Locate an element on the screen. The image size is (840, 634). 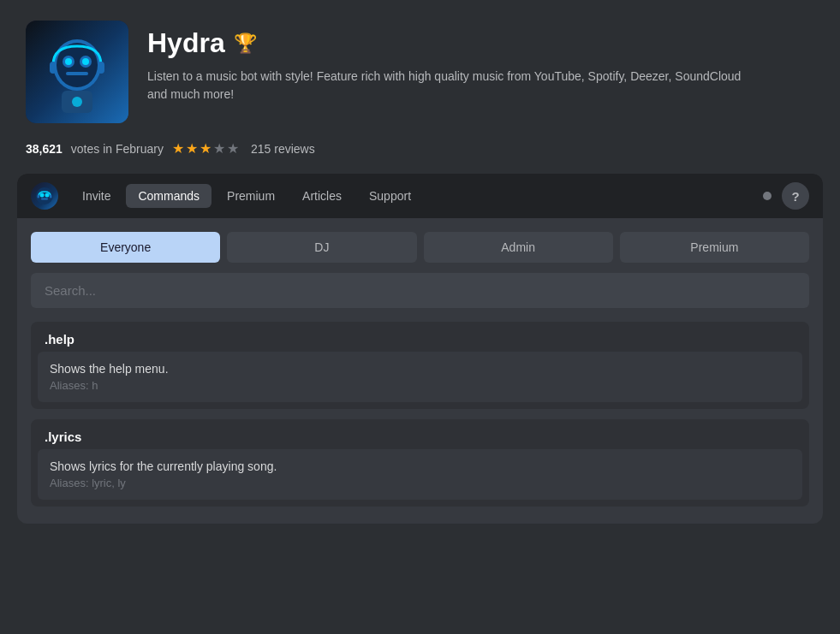
star-3: ★ is located at coordinates (206, 149).